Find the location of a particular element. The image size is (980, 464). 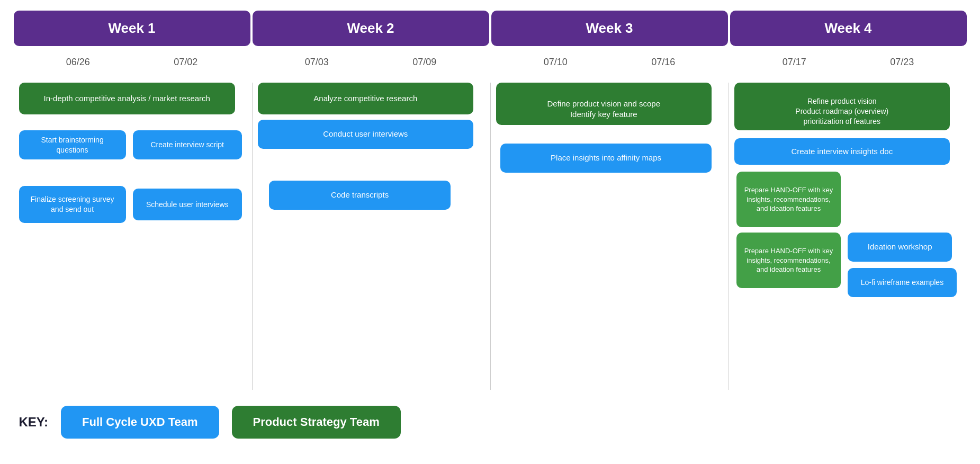

week2-header: Week 2 is located at coordinates (371, 29).